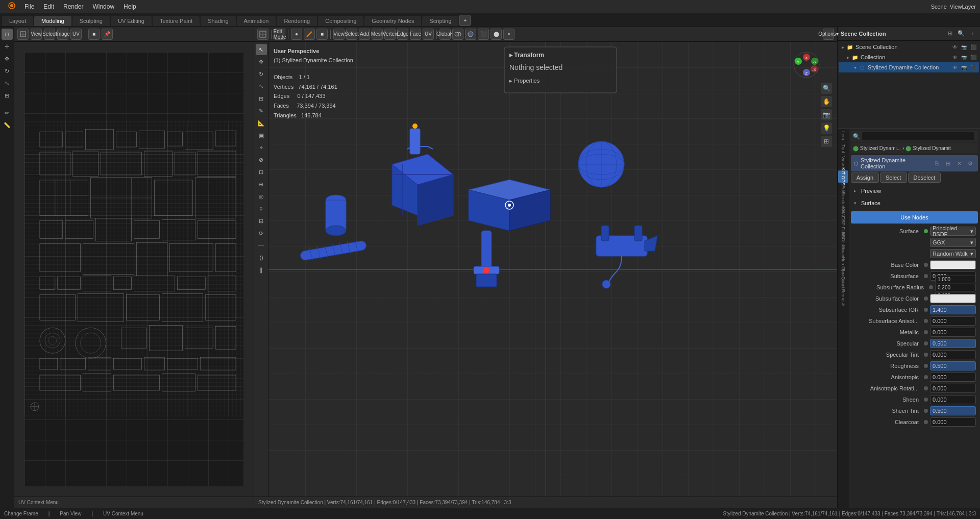  What do you see at coordinates (843, 161) in the screenshot?
I see `tab-view: View` at bounding box center [843, 161].